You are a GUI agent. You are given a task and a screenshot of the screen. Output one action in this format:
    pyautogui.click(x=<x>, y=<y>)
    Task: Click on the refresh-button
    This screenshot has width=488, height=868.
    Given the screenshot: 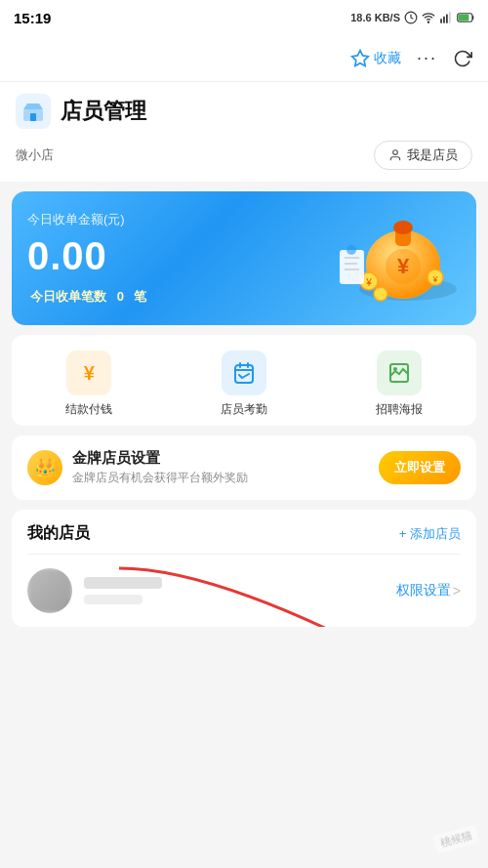 What is the action you would take?
    pyautogui.click(x=463, y=59)
    